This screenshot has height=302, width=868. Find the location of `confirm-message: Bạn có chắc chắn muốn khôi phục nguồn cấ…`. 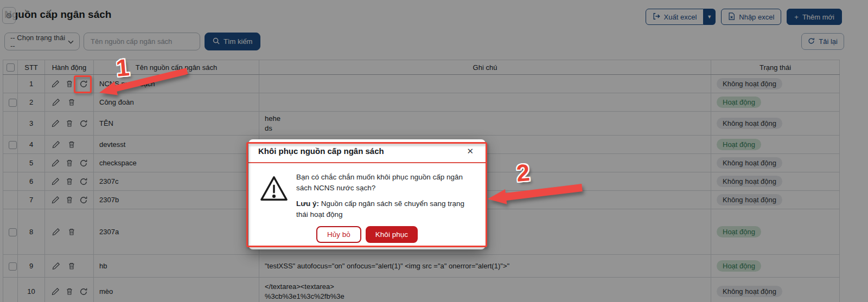

confirm-message: Bạn có chắc chắn muốn khôi phục nguồn cấ… is located at coordinates (385, 183).